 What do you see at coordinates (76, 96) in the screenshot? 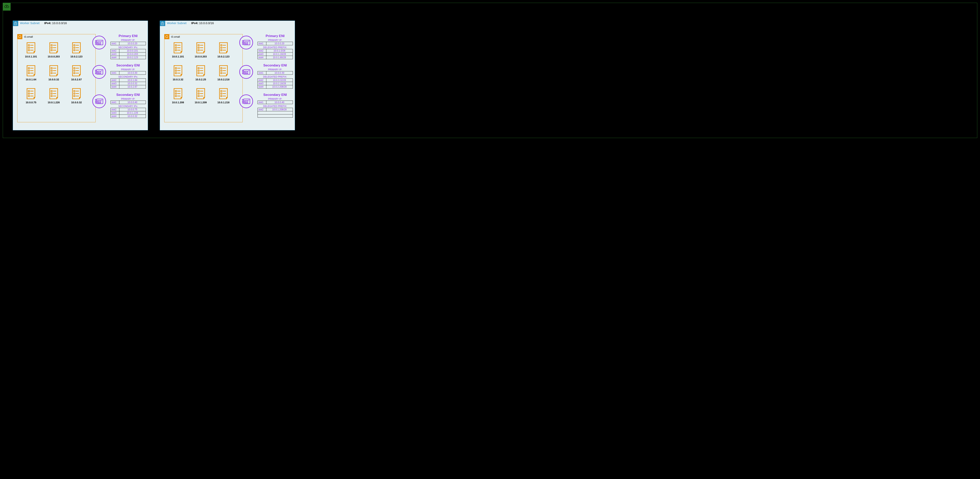
I see `pod: 10.0.0.32` at bounding box center [76, 96].